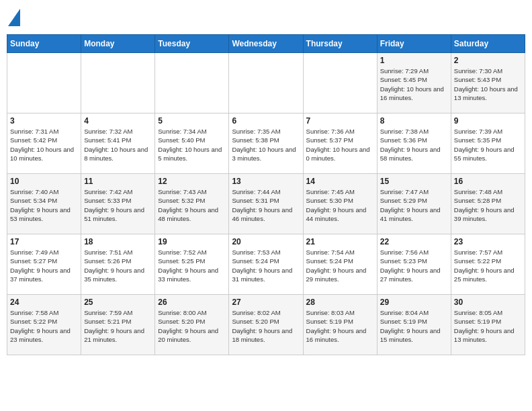  I want to click on header-tuesday: Tuesday, so click(192, 44).